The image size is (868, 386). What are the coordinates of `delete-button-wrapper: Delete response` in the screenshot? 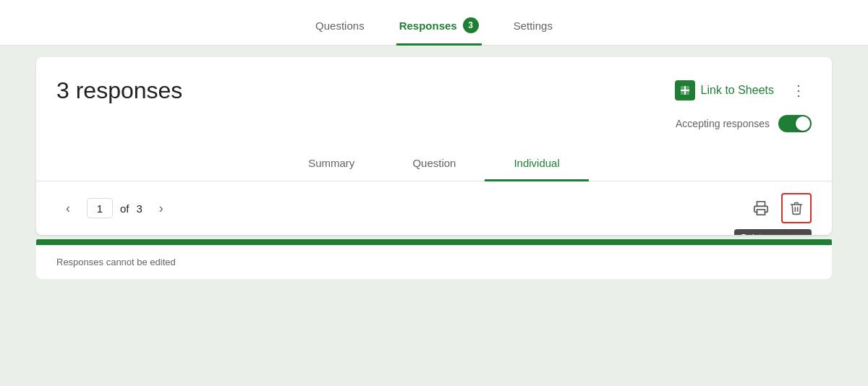 It's located at (796, 208).